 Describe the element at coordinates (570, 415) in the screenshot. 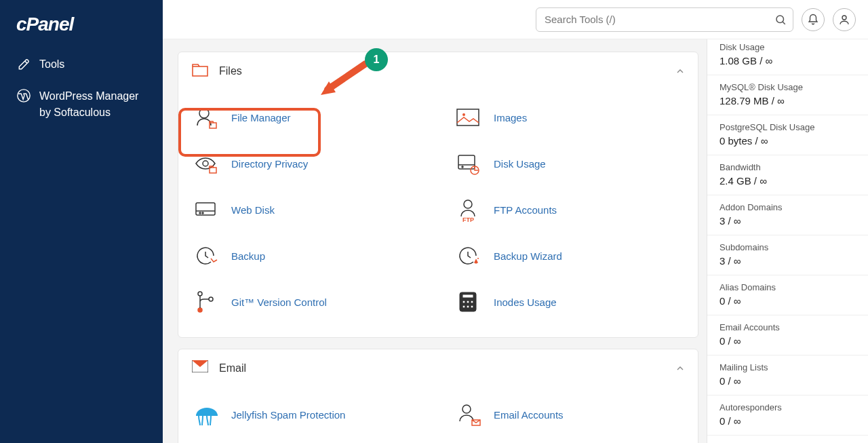

I see `app-email-accounts: Email Accounts` at that location.